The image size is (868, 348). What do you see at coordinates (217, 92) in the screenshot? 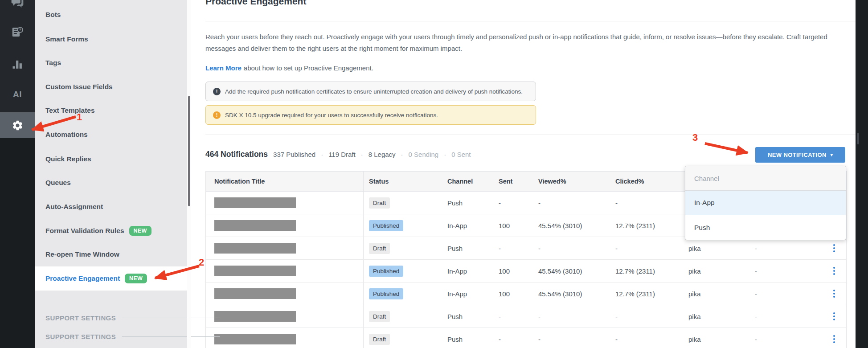
I see `info-exclamation-icon: !` at bounding box center [217, 92].